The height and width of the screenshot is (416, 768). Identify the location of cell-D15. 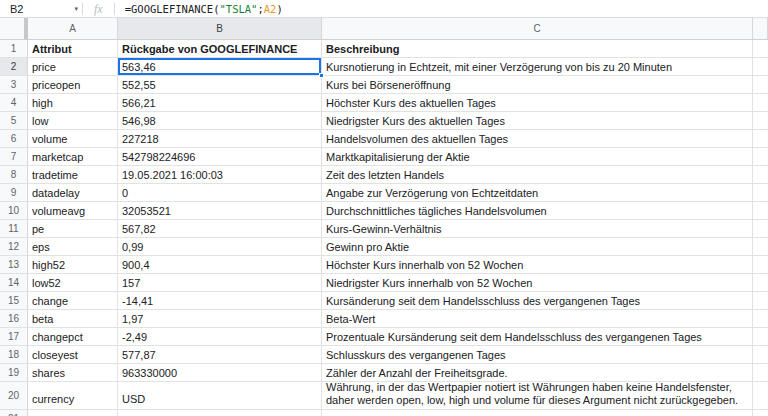
(760, 301).